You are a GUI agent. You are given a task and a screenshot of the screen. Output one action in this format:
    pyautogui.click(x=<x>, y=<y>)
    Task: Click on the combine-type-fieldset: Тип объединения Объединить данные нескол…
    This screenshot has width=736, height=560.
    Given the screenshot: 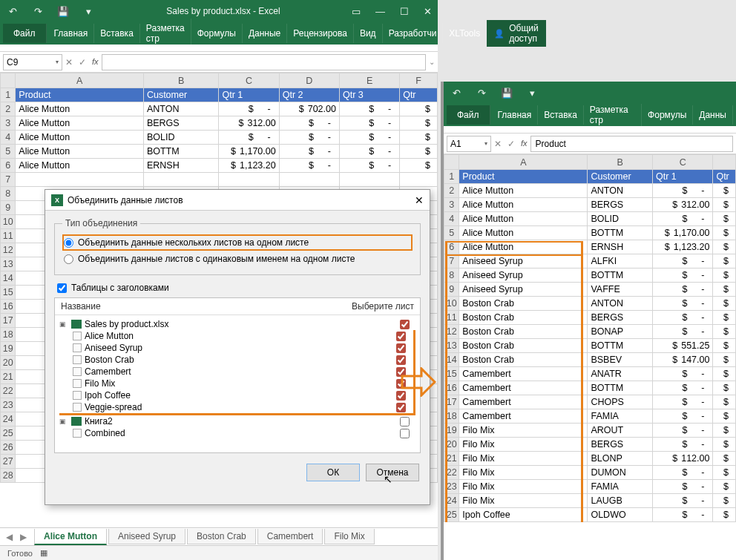 What is the action you would take?
    pyautogui.click(x=237, y=246)
    